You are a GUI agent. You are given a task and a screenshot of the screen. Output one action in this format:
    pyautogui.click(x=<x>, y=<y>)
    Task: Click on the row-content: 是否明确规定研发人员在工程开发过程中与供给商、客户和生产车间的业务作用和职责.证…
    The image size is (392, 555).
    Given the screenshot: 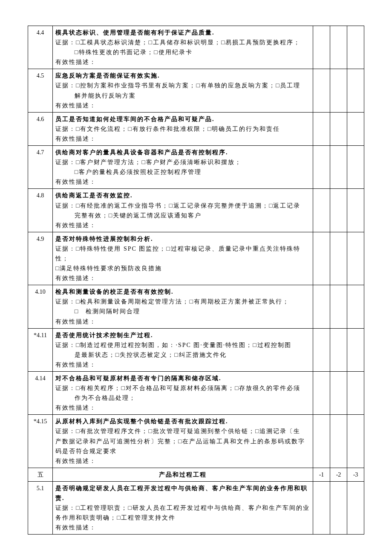 What is the action you would take?
    pyautogui.click(x=183, y=508)
    